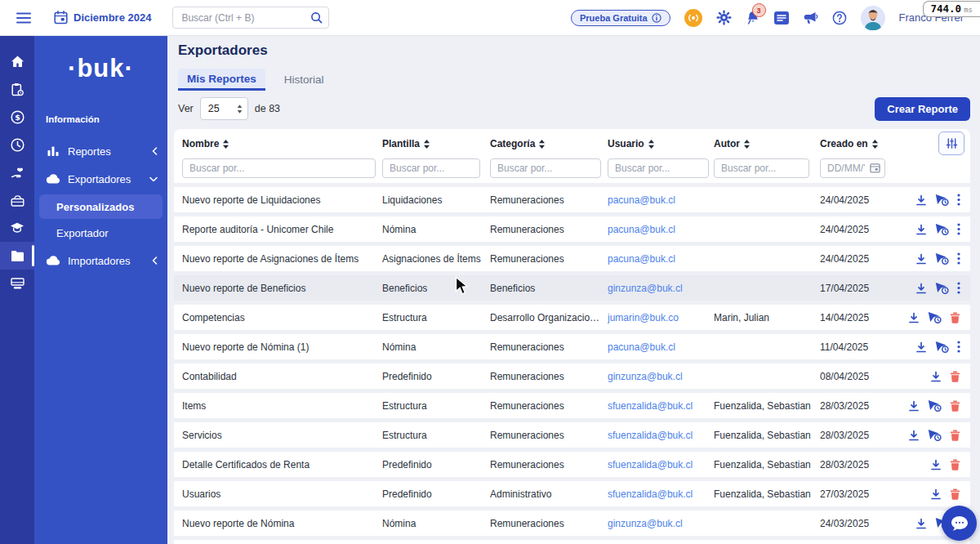 This screenshot has width=980, height=544. Describe the element at coordinates (317, 18) in the screenshot. I see `search-icon` at that location.